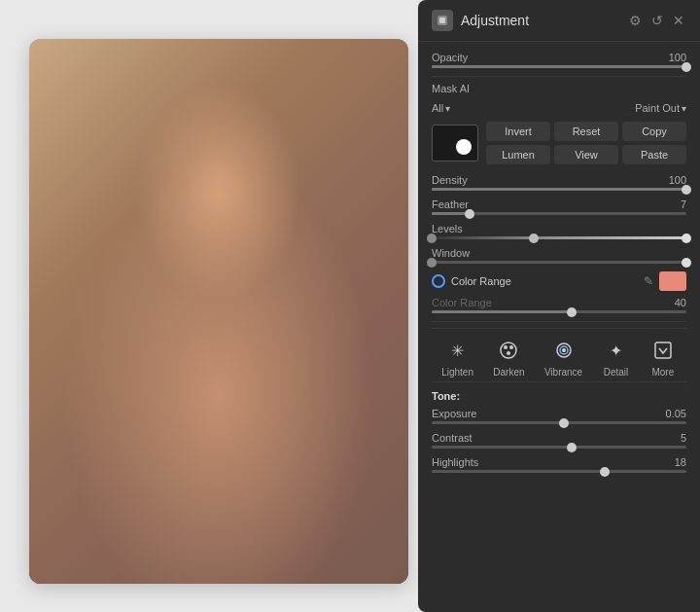 The height and width of the screenshot is (612, 700). Describe the element at coordinates (461, 438) in the screenshot. I see `contrast-label: Contrast` at that location.